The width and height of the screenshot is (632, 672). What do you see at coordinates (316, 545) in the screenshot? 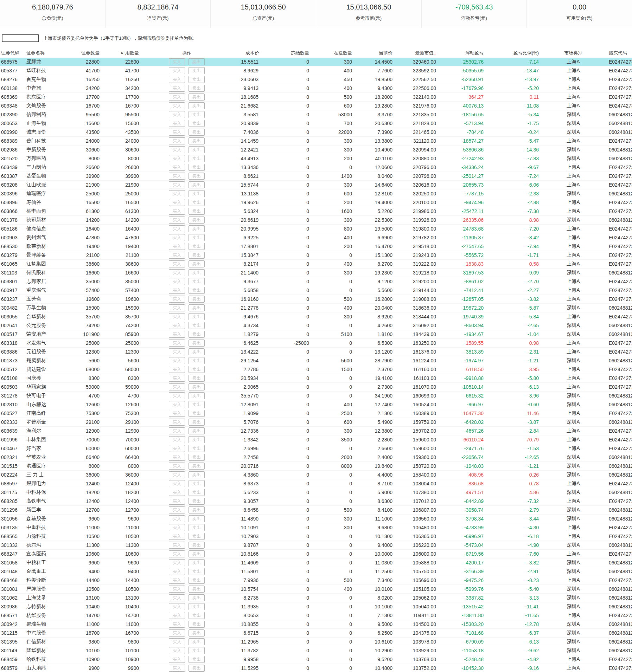
I see `table-row: 301332德尔玛1130011300买入卖出9.8787009.4000106…` at bounding box center [316, 545].